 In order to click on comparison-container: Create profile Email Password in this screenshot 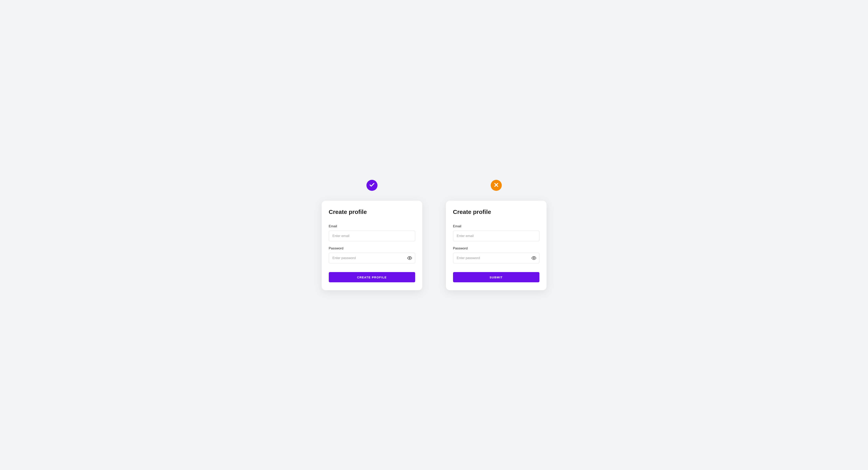, I will do `click(434, 235)`.